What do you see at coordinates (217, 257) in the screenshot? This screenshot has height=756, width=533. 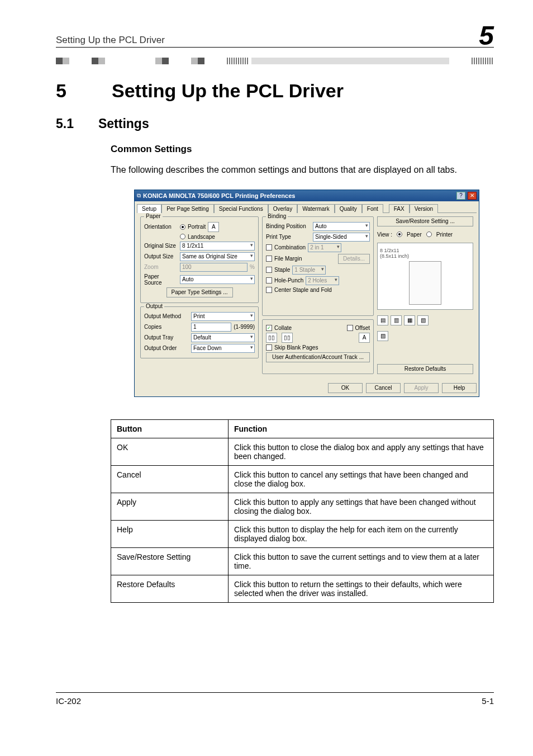 I see `output-size-combo: Same as Original Size` at bounding box center [217, 257].